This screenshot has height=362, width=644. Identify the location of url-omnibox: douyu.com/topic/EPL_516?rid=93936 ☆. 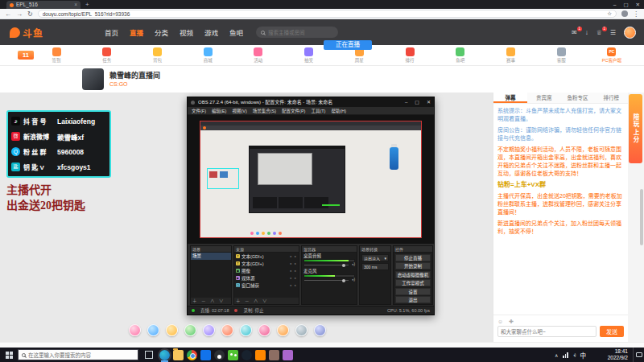
(327, 14).